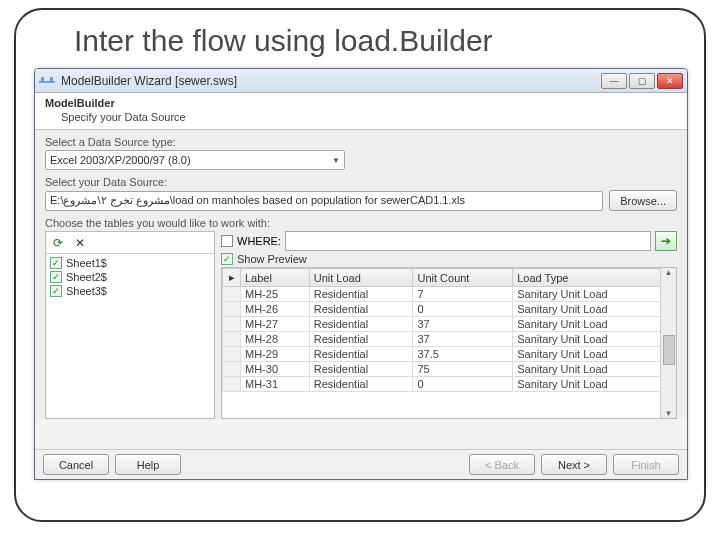 Image resolution: width=720 pixels, height=540 pixels. I want to click on finish-button: Finish, so click(646, 464).